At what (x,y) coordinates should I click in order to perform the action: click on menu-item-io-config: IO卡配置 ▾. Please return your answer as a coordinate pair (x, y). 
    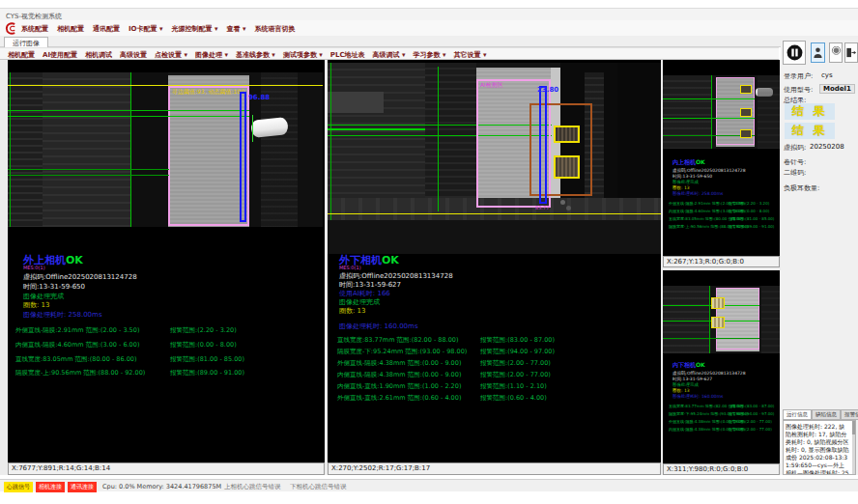
    Looking at the image, I should click on (146, 29).